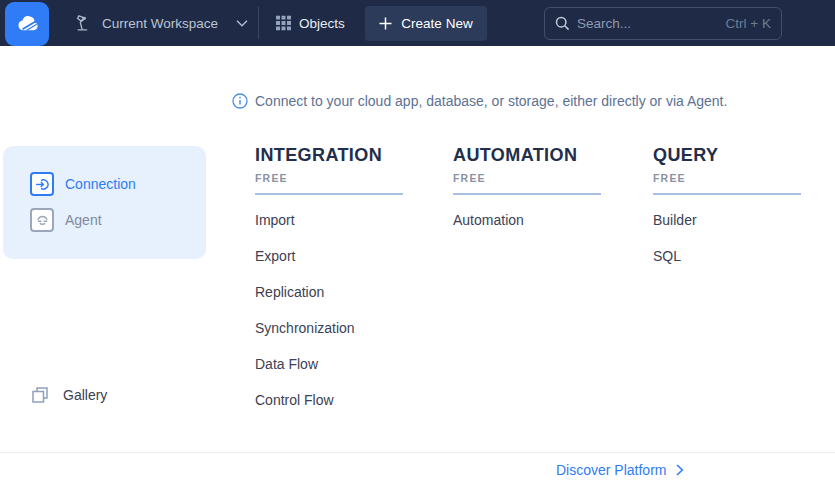 This screenshot has height=490, width=835. Describe the element at coordinates (329, 282) in the screenshot. I see `category-integration: INTEGRATION FREE Import Export Replicati…` at that location.